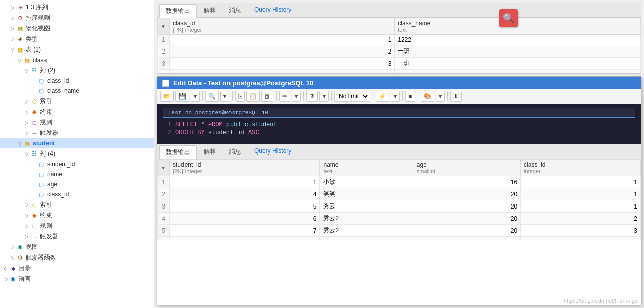  I want to click on sidebar-item-class-id: ▢ class_id, so click(77, 81).